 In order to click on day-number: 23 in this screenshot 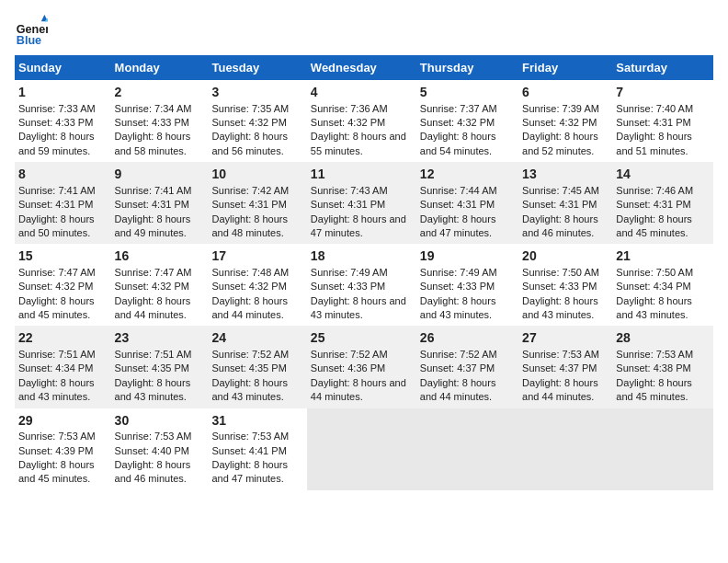, I will do `click(160, 339)`.